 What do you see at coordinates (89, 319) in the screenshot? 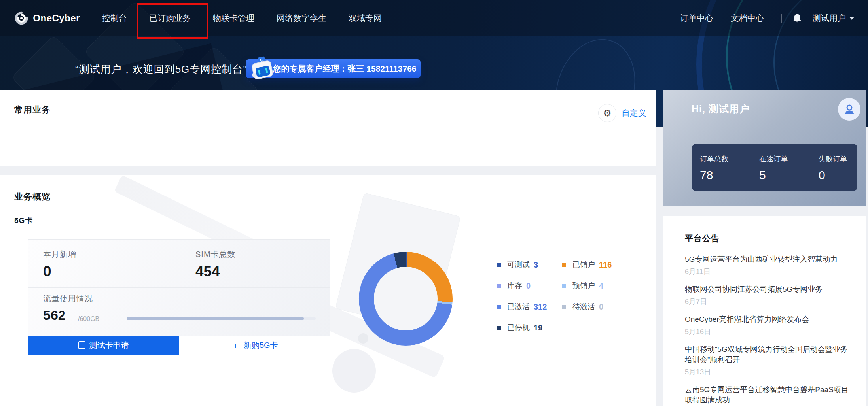
I see `usage-total: /600GB` at bounding box center [89, 319].